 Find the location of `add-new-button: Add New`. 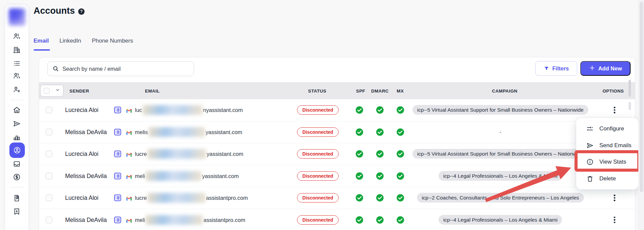

add-new-button: Add New is located at coordinates (605, 68).